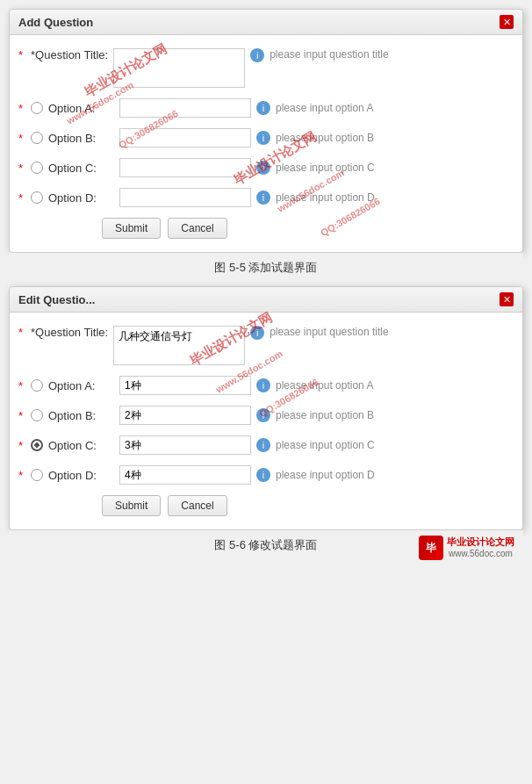  I want to click on hint-text-c: please input option C, so click(325, 168).